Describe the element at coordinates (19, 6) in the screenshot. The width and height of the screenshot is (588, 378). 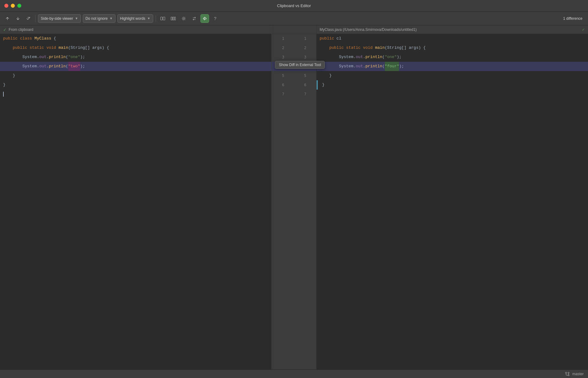
I see `maximize-button` at that location.